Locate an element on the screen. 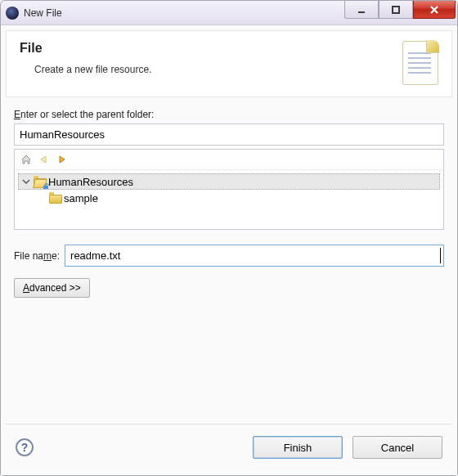 This screenshot has width=458, height=476. page-title: File is located at coordinates (211, 48).